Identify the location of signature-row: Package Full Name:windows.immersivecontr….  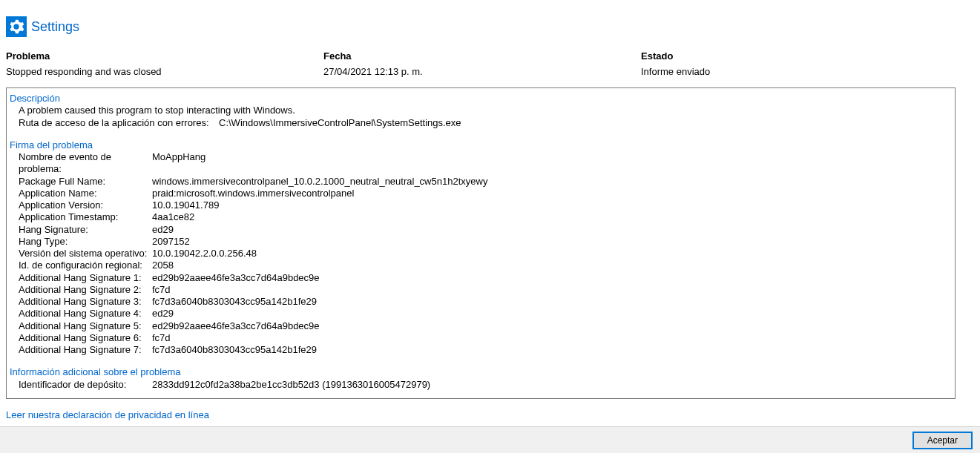
(484, 182).